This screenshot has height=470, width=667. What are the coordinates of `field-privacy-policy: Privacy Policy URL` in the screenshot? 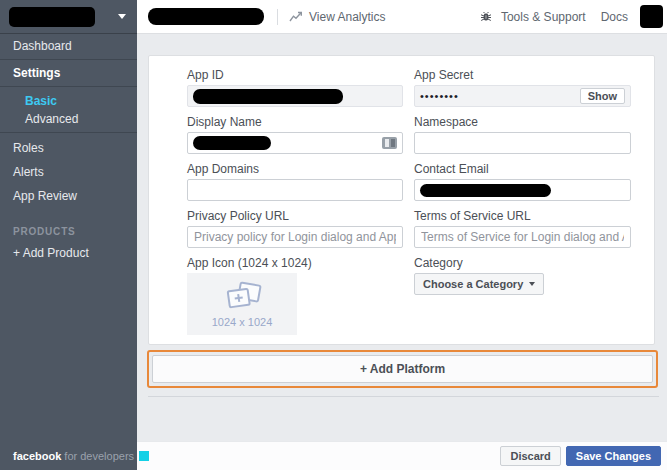 It's located at (295, 229).